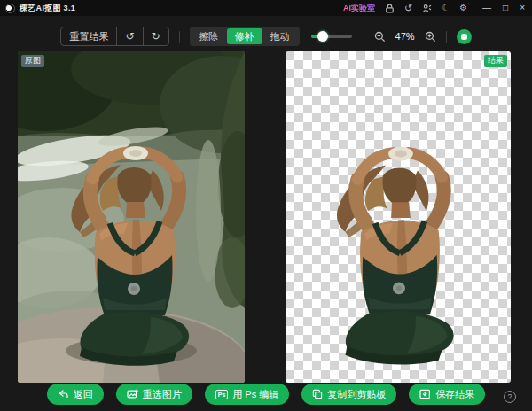 The height and width of the screenshot is (411, 532). Describe the element at coordinates (162, 395) in the screenshot. I see `reselect-image-button-label: 重选图片` at that location.